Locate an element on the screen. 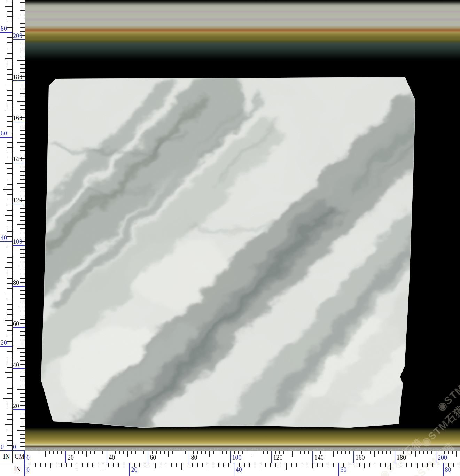 The height and width of the screenshot is (476, 460). vertical-cm-number: 20 is located at coordinates (16, 406).